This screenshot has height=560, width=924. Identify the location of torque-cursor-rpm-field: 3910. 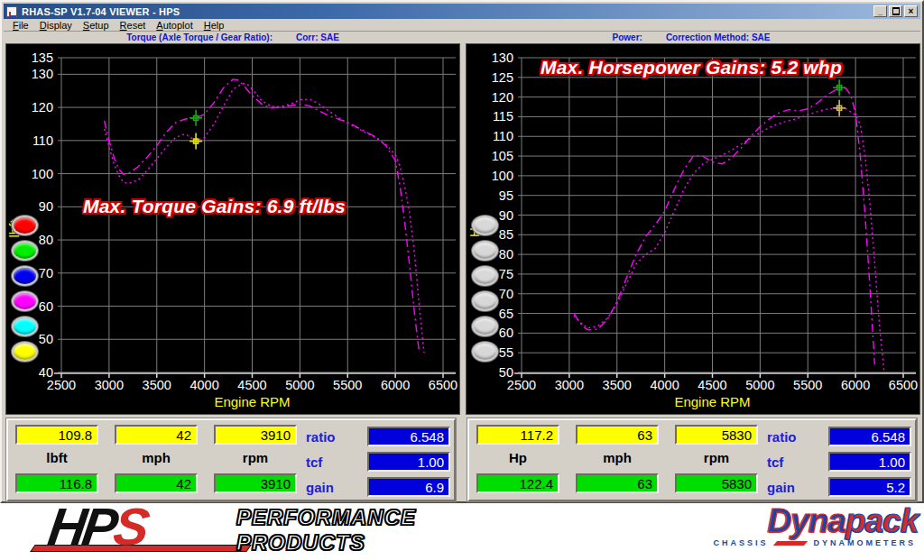
(255, 435).